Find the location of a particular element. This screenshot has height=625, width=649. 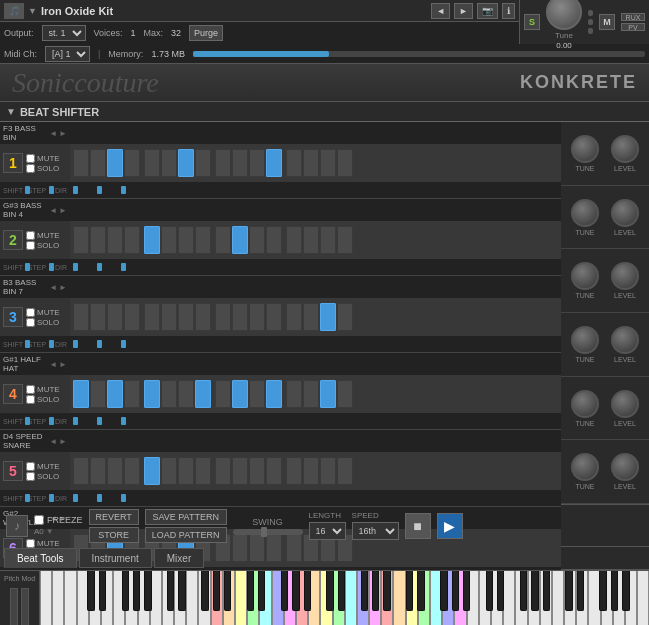

revert-btn: REVERT is located at coordinates (114, 517).